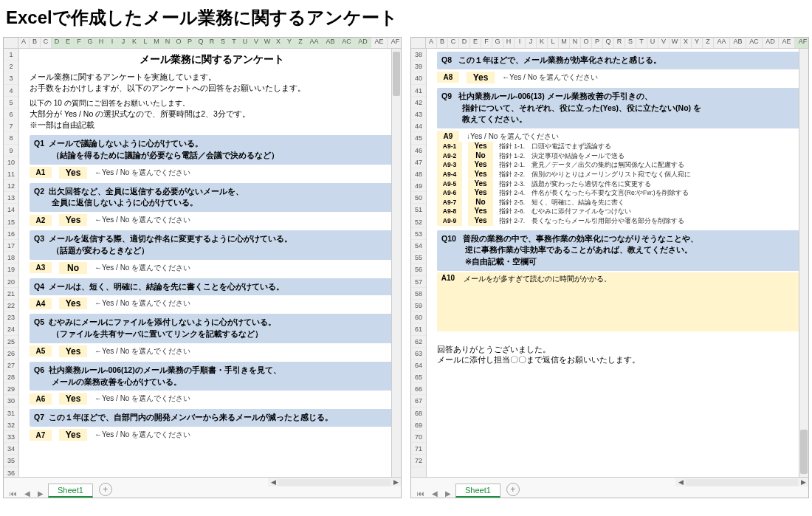 The image size is (812, 516). Describe the element at coordinates (11, 472) in the screenshot. I see `row-number: 36` at that location.